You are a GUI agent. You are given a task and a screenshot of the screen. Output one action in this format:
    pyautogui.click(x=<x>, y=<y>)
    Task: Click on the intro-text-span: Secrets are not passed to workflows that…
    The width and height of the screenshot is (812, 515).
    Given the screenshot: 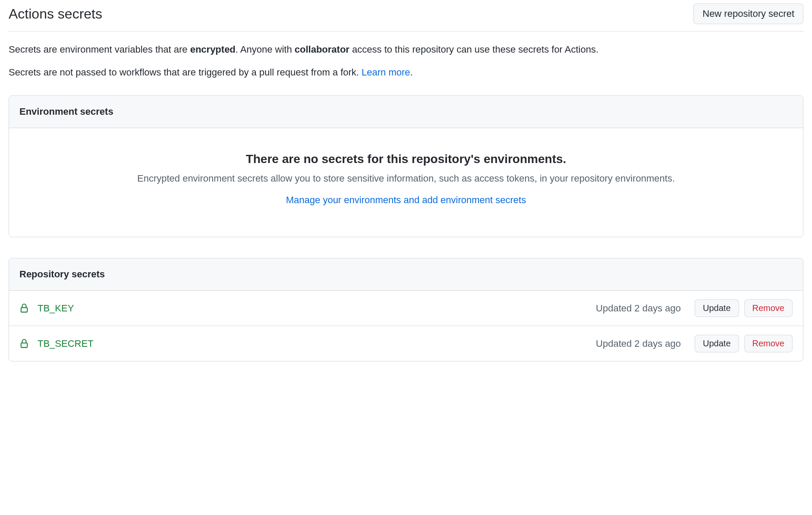 What is the action you would take?
    pyautogui.click(x=185, y=72)
    